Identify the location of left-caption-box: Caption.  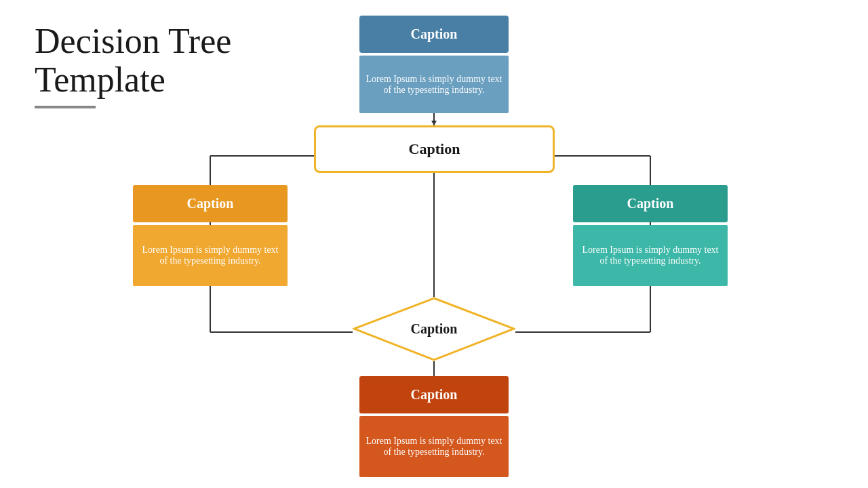
(210, 203).